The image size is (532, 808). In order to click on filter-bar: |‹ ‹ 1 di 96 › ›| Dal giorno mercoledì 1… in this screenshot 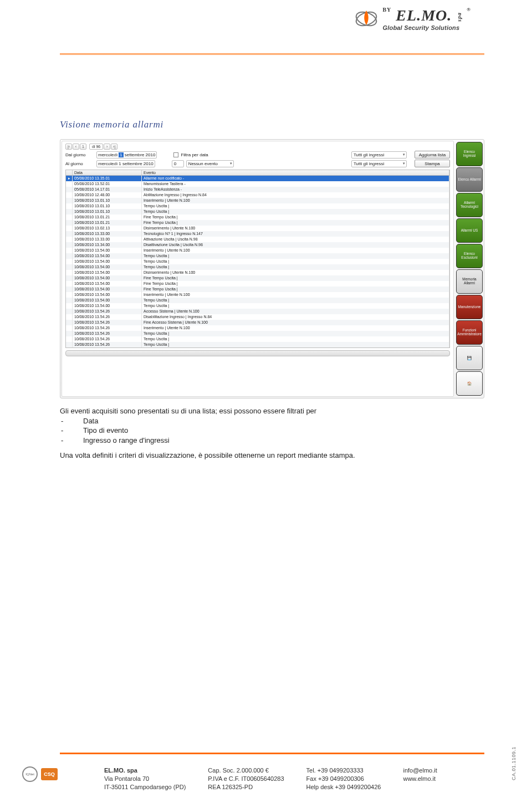, I will do `click(258, 155)`.